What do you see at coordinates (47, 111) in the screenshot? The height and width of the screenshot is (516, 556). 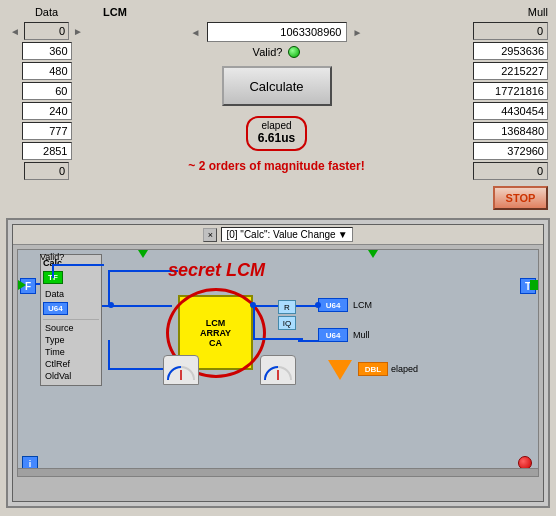 I see `data-input-3: 240` at bounding box center [47, 111].